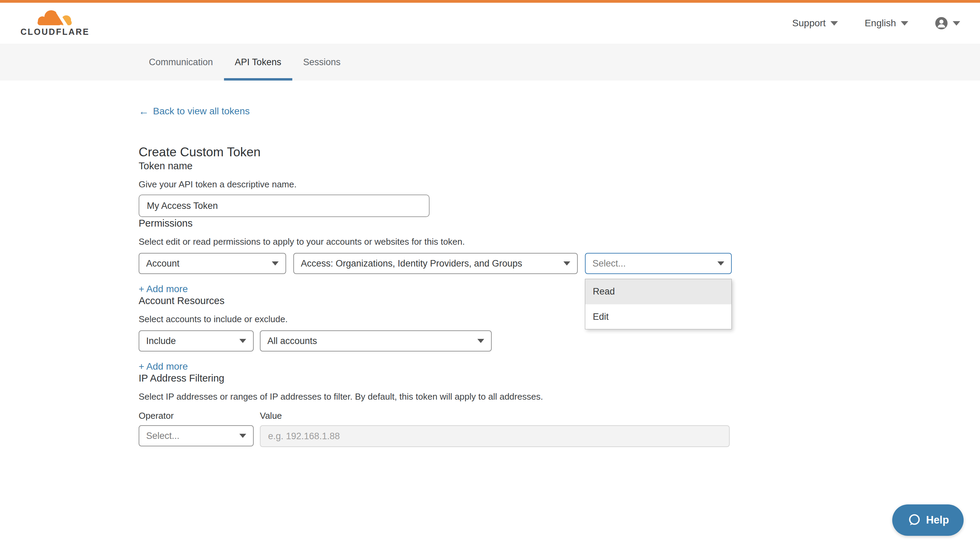  Describe the element at coordinates (559, 341) in the screenshot. I see `account-resources-row: Include All accounts` at that location.